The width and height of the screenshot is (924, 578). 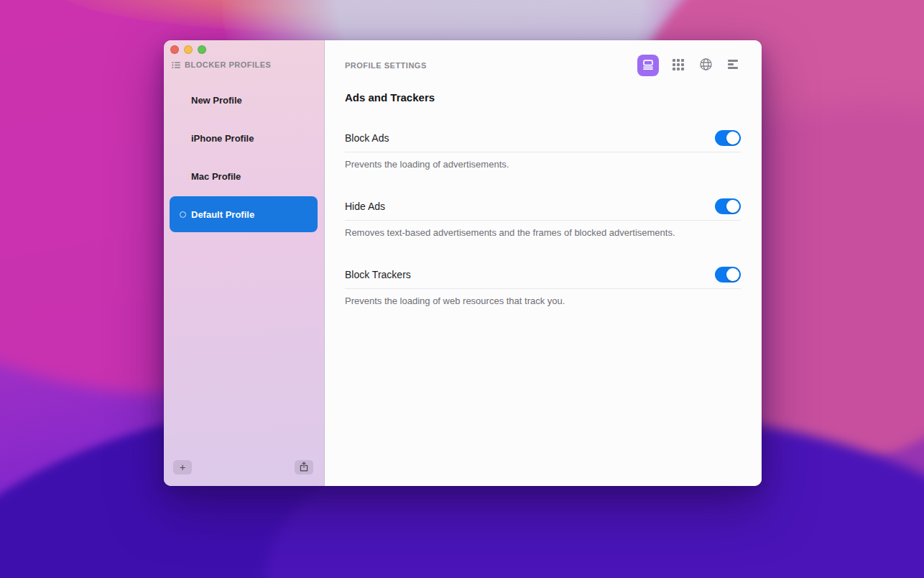 What do you see at coordinates (217, 101) in the screenshot?
I see `profile-label: New Profile` at bounding box center [217, 101].